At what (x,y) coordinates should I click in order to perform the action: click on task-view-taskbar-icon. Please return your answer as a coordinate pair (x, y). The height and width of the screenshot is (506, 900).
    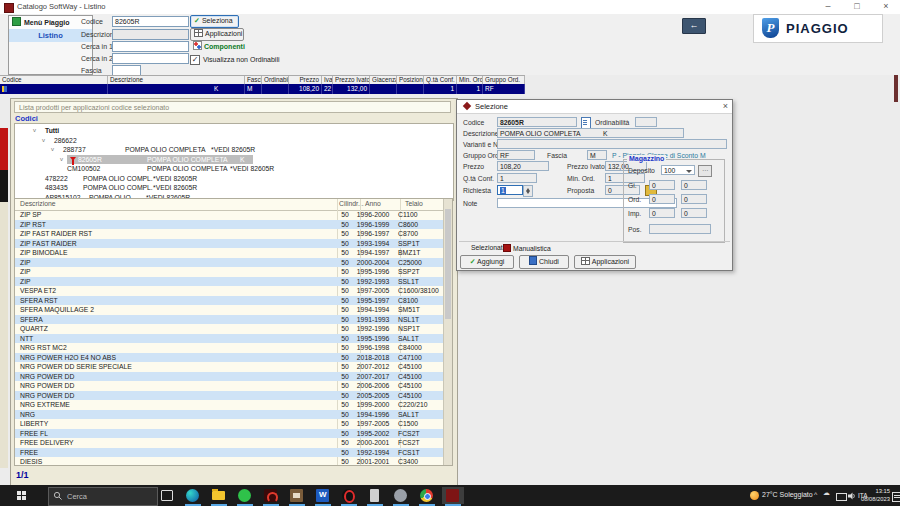
    Looking at the image, I should click on (167, 496).